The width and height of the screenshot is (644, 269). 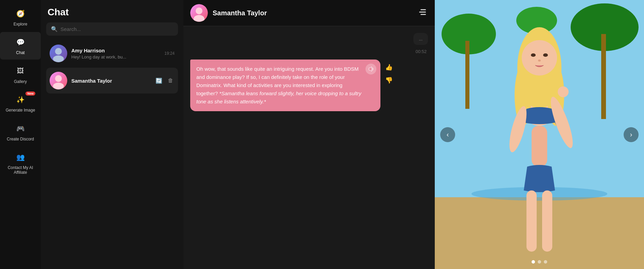 I want to click on contact-name-samantha: Samantha Taylor, so click(x=111, y=81).